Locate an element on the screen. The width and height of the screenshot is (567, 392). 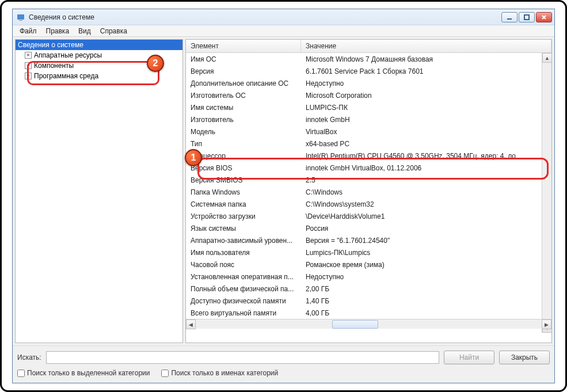
col-element: Элемент is located at coordinates (243, 46).